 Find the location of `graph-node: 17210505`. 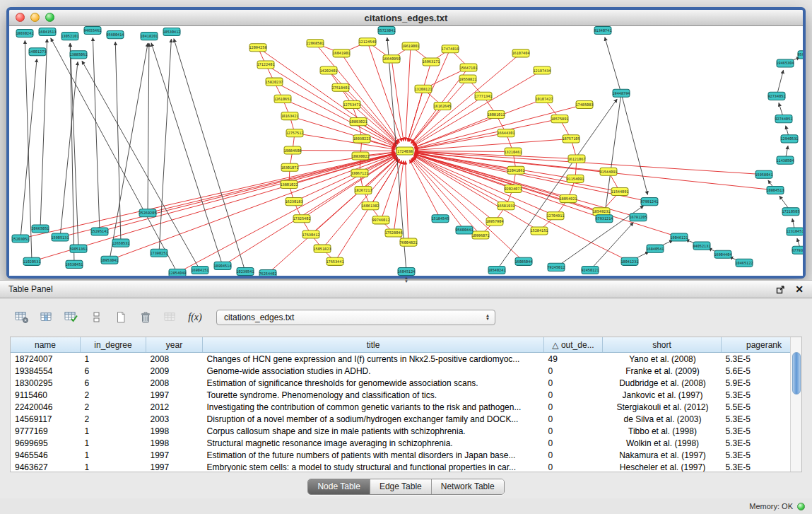

graph-node: 17210505 is located at coordinates (790, 212).